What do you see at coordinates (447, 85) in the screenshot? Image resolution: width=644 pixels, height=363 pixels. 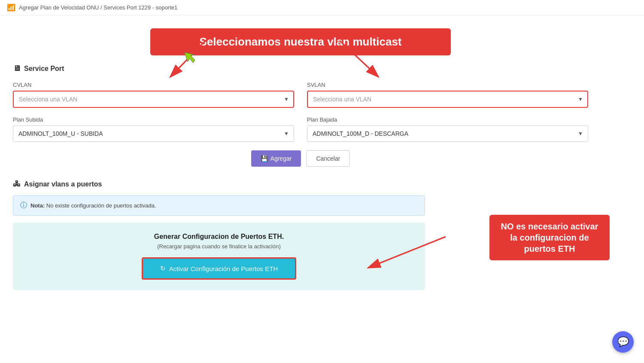 I see `svlan-label: SVLAN` at bounding box center [447, 85].